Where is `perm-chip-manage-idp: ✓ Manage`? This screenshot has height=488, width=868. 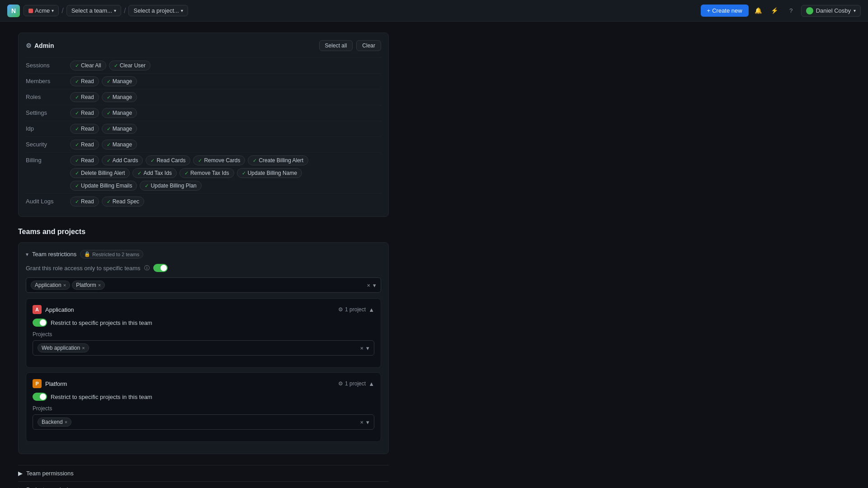 perm-chip-manage-idp: ✓ Manage is located at coordinates (119, 129).